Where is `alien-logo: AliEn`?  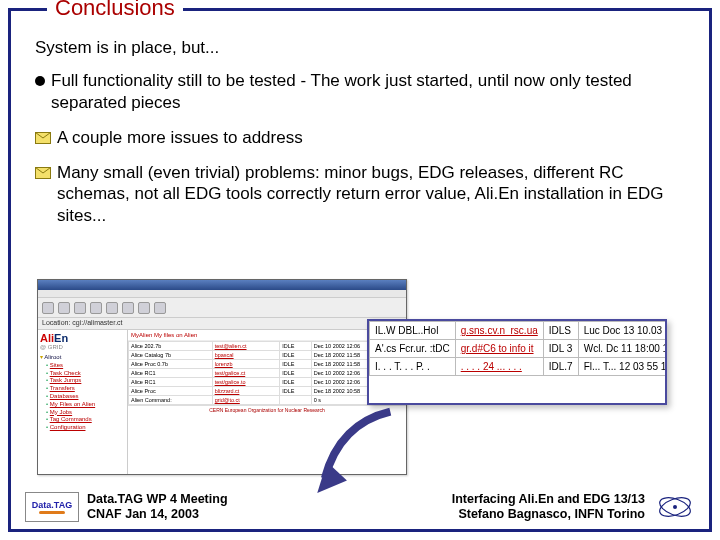 alien-logo: AliEn is located at coordinates (82, 338).